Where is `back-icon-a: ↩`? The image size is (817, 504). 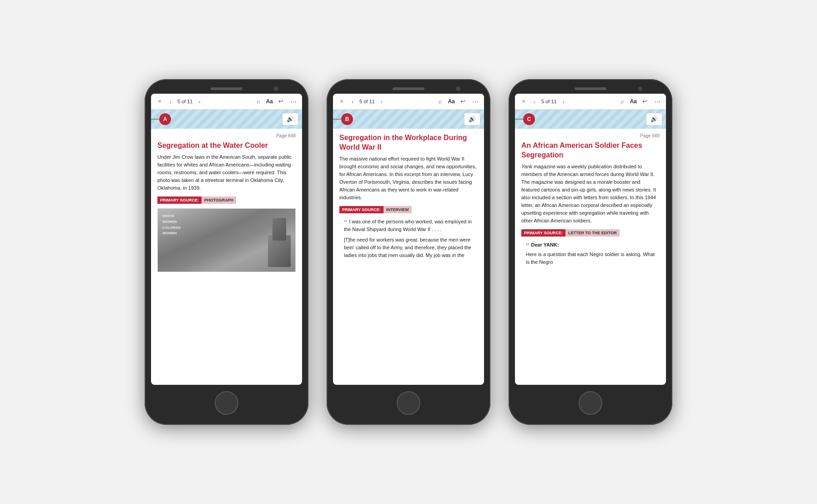 back-icon-a: ↩ is located at coordinates (281, 101).